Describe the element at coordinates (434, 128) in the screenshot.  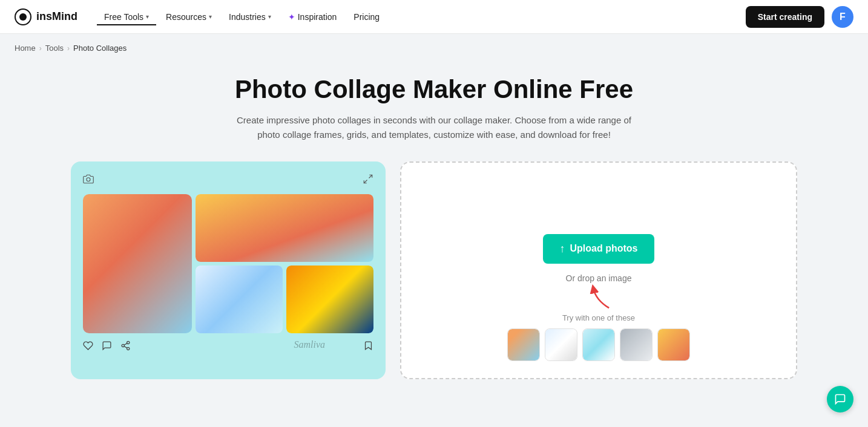
I see `hero-subtitle: Create impressive photo collages in seco…` at that location.